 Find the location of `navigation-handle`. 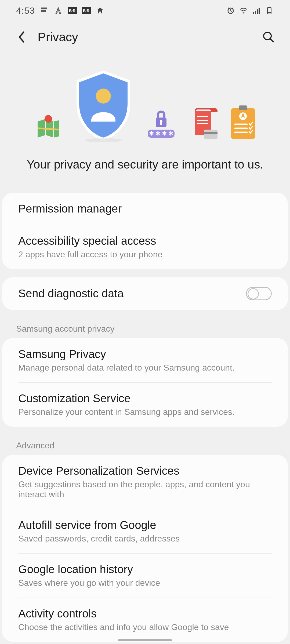

navigation-handle is located at coordinates (145, 640).